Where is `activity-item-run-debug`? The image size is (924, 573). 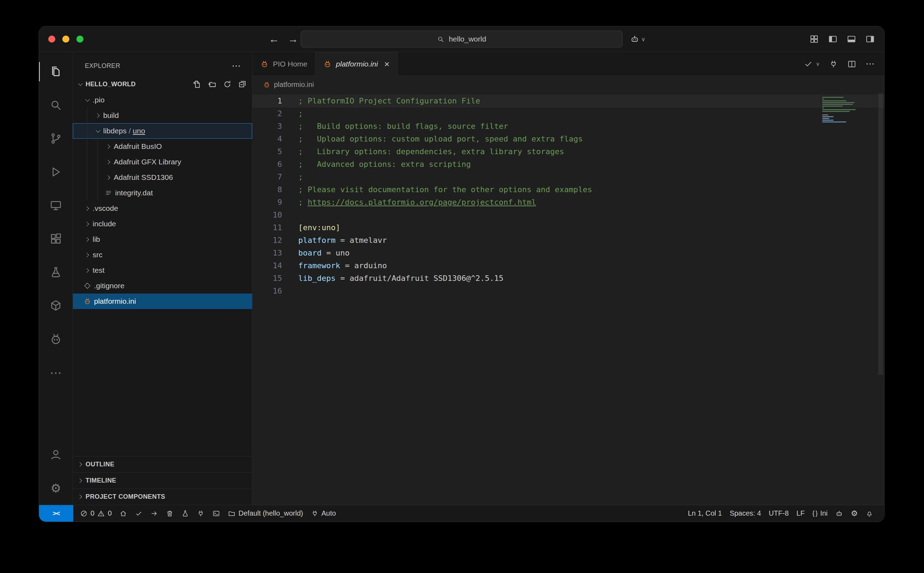
activity-item-run-debug is located at coordinates (56, 172).